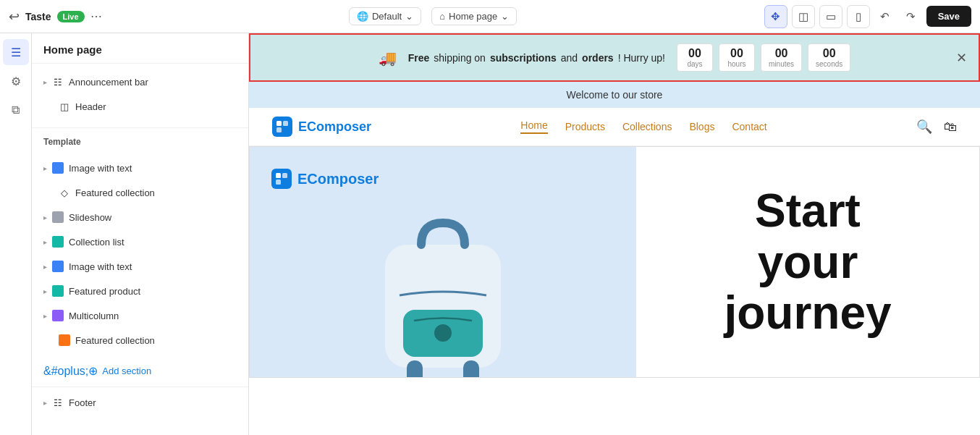 The width and height of the screenshot is (980, 435). What do you see at coordinates (115, 340) in the screenshot?
I see `featured-collection-2-label: Featured collection` at bounding box center [115, 340].